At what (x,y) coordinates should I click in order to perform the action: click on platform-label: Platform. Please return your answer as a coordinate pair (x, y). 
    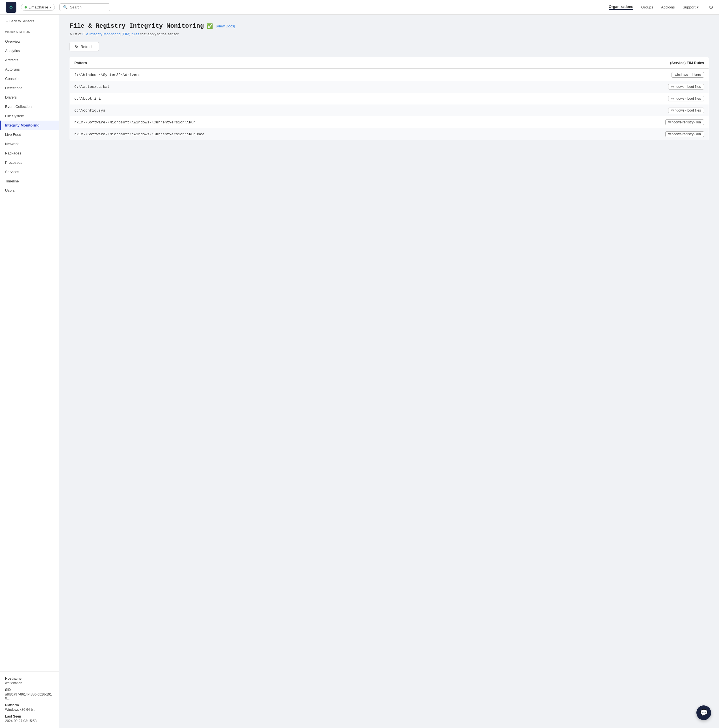
    Looking at the image, I should click on (29, 705).